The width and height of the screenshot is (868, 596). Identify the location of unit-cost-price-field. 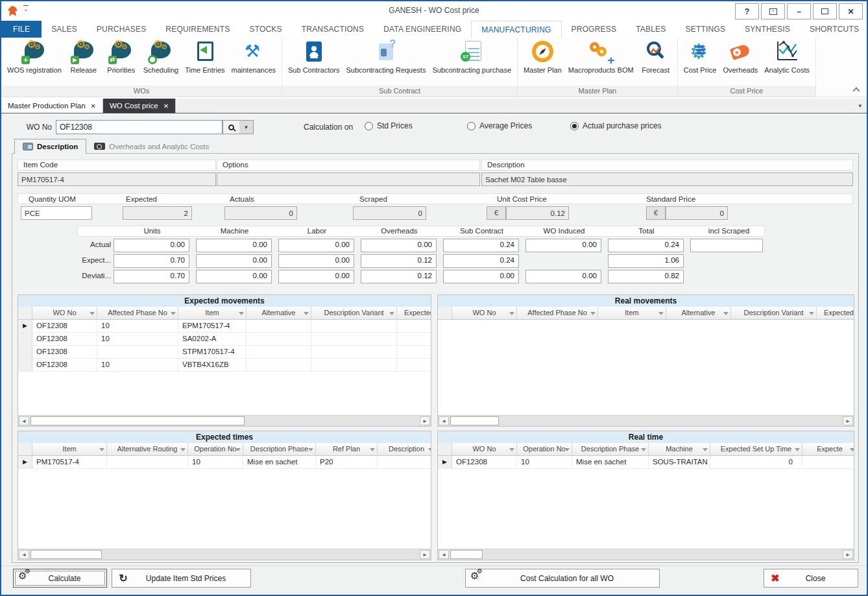
(537, 213).